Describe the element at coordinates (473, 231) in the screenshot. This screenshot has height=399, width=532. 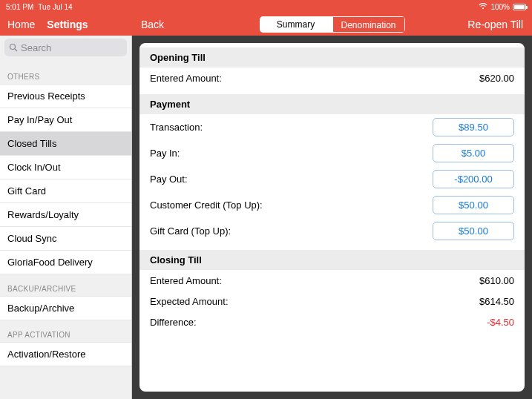
I see `value-gift-card-topup: $50.00` at that location.